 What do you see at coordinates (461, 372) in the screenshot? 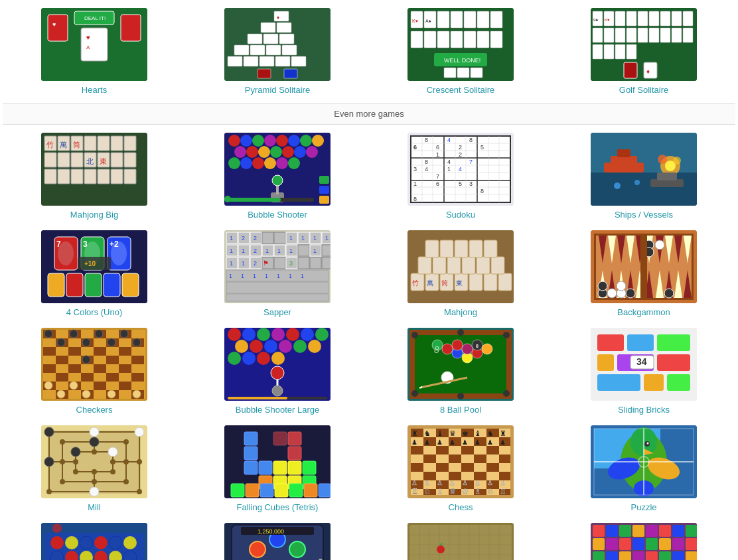
I see `game-card-8ball: 8 8 8 Ball Pool` at bounding box center [461, 372].